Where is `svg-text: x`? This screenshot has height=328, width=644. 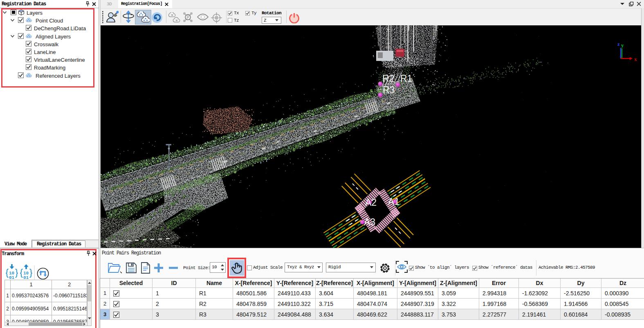 svg-text: x is located at coordinates (635, 59).